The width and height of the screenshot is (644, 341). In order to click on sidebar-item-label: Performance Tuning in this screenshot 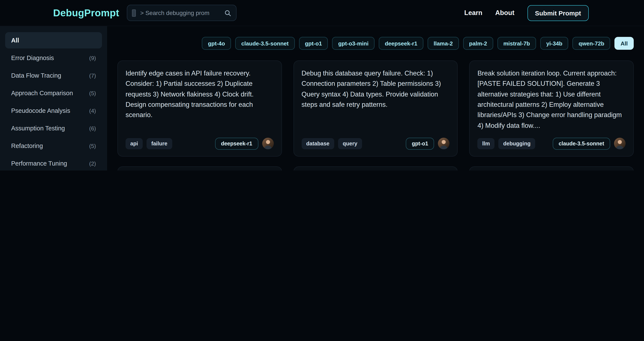, I will do `click(39, 163)`.